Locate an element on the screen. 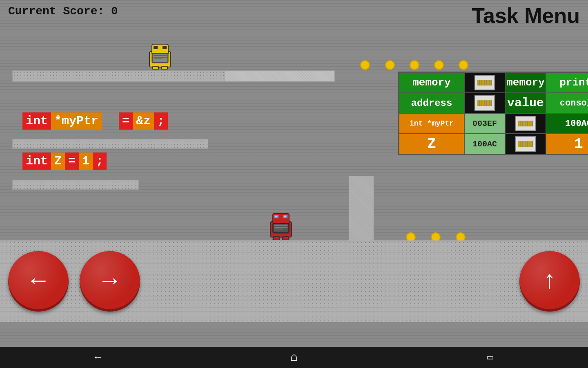  robot-red is located at coordinates (281, 227).